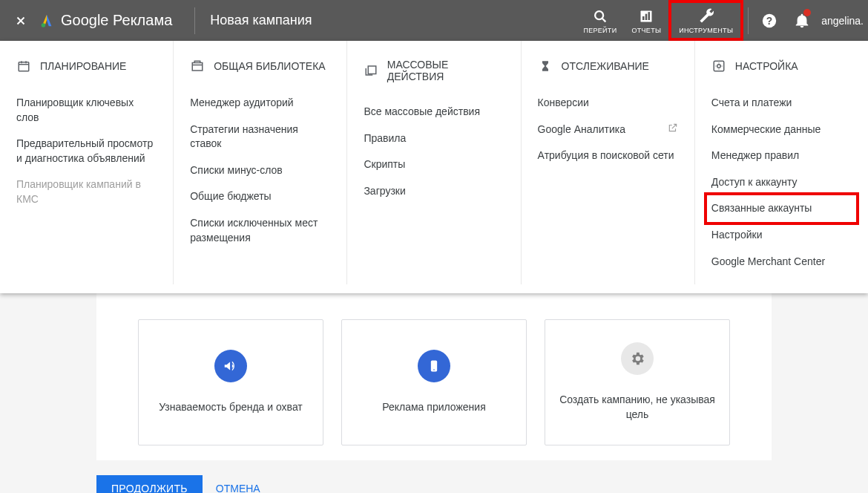 Image resolution: width=868 pixels, height=493 pixels. What do you see at coordinates (769, 21) in the screenshot?
I see `help-button: ?` at bounding box center [769, 21].